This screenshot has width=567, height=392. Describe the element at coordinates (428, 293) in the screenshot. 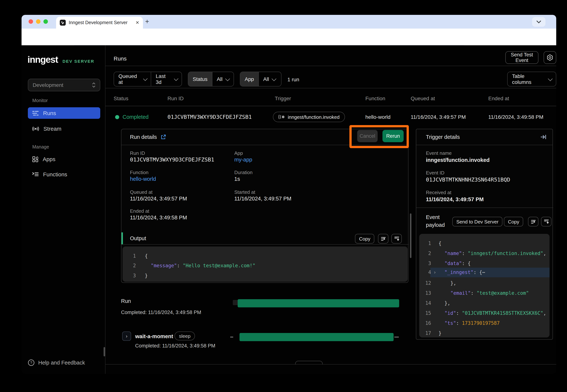

I see `line-number: 13` at that location.